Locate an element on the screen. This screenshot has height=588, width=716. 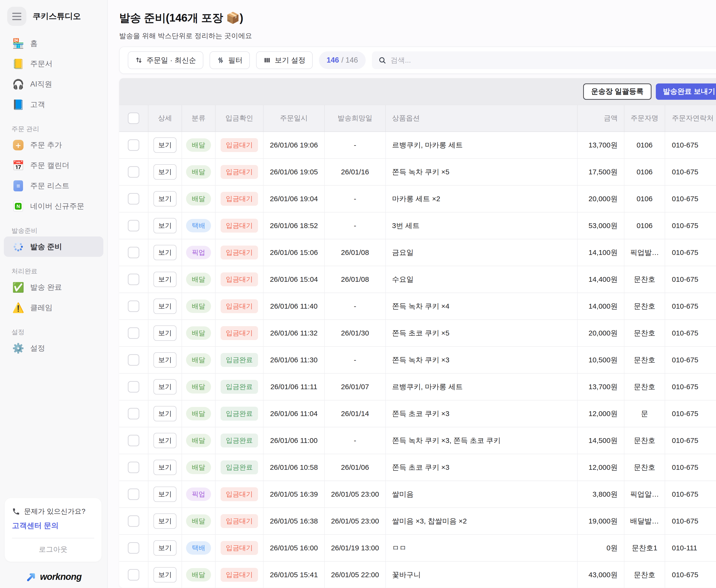
order-datetime: 26/01/06 18:52 is located at coordinates (294, 226).